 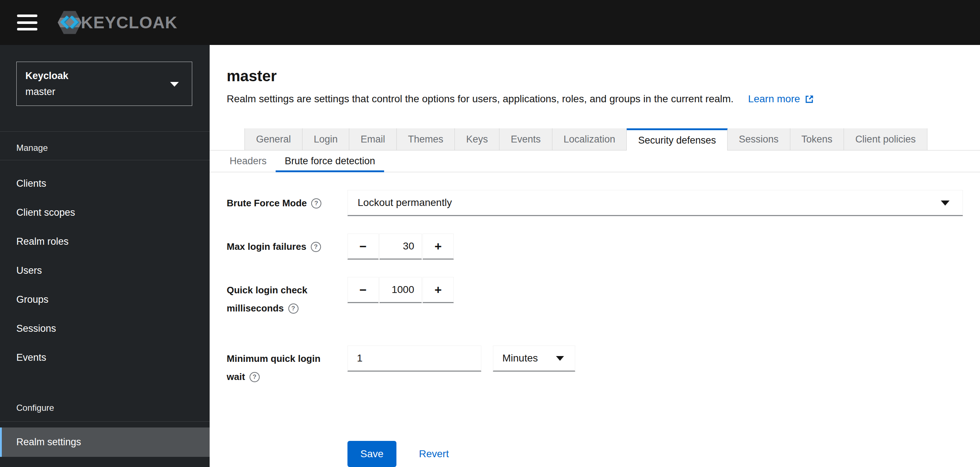 What do you see at coordinates (274, 139) in the screenshot?
I see `tab-general: General` at bounding box center [274, 139].